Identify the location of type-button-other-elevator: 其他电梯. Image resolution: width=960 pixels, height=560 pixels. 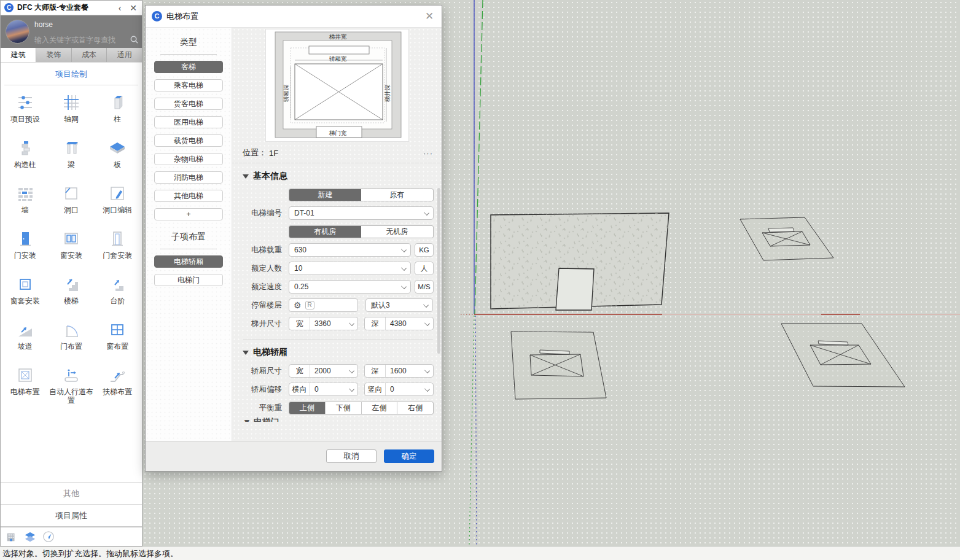
(189, 196).